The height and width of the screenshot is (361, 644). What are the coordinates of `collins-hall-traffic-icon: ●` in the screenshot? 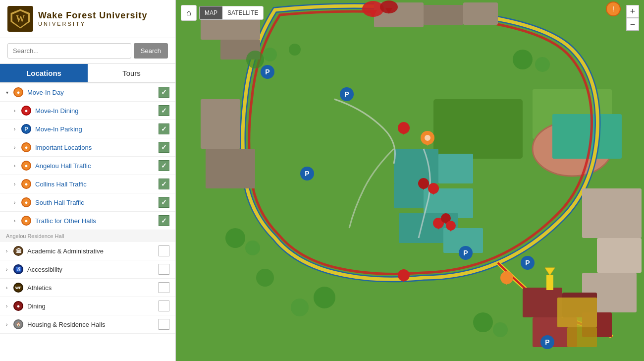 It's located at (26, 184).